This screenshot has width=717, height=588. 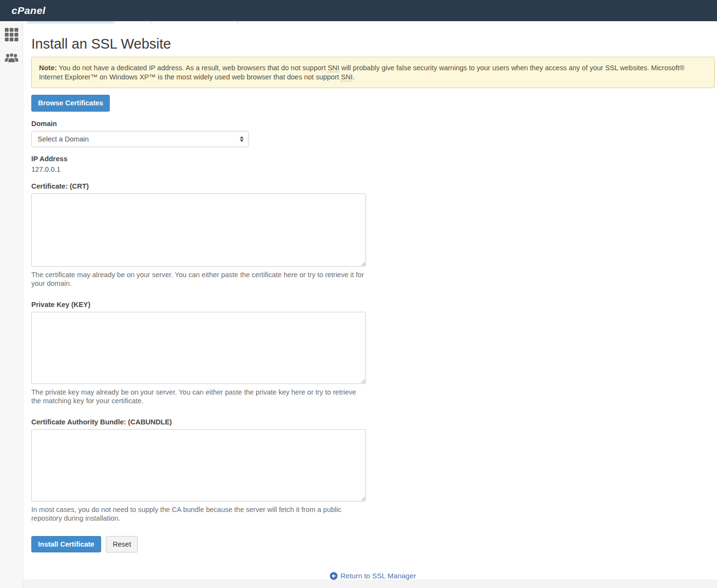 I want to click on browse-certificates-button: Browse Certificates, so click(x=70, y=103).